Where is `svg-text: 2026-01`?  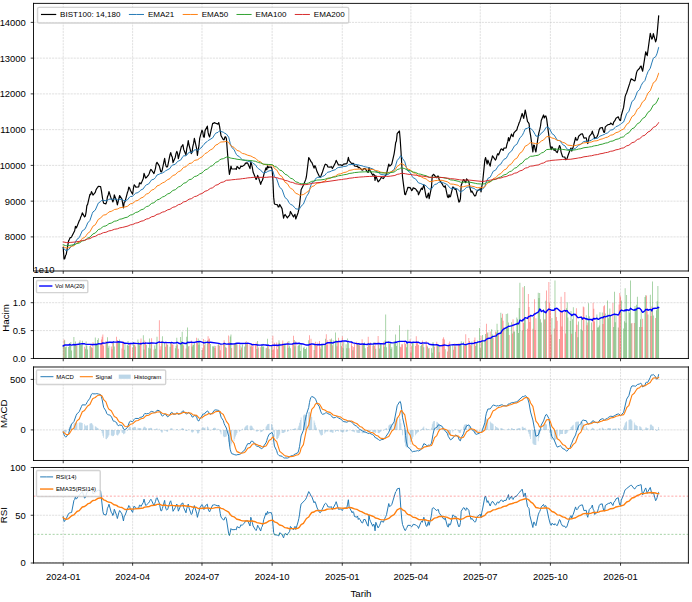
svg-text: 2026-01 is located at coordinates (620, 576).